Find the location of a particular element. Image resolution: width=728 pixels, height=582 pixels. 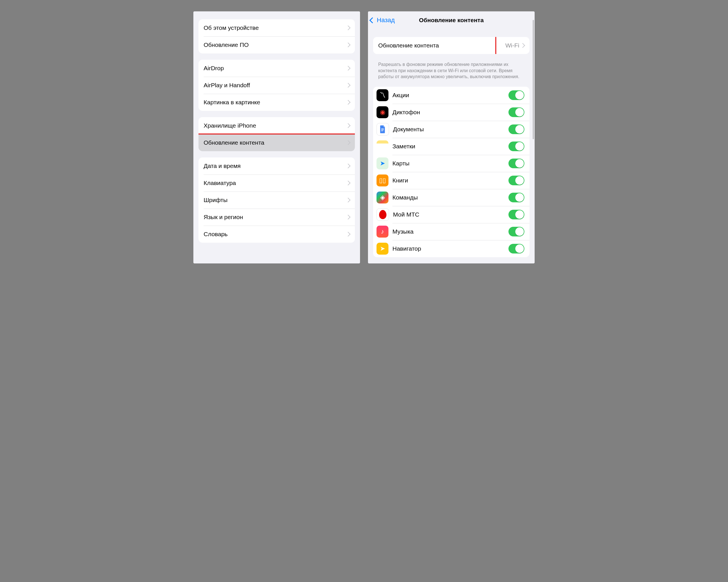

row-fonts: Шрифты is located at coordinates (277, 200).